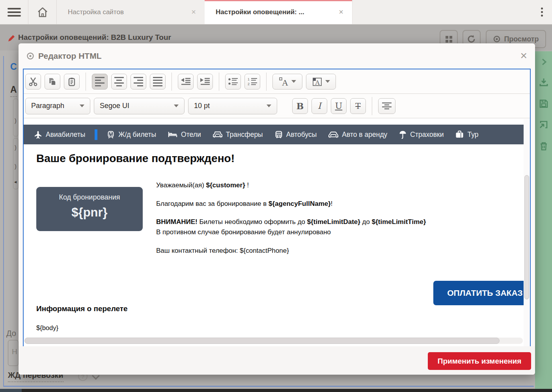 The height and width of the screenshot is (392, 552). Describe the element at coordinates (479, 361) in the screenshot. I see `apply-changes-button: Применить изменения` at that location.